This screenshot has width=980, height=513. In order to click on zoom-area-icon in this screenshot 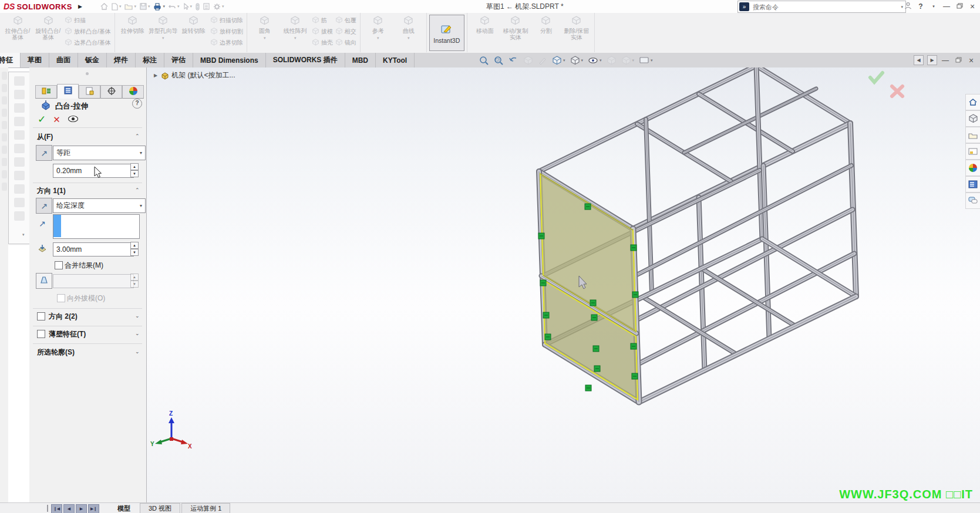, I will do `click(499, 60)`.